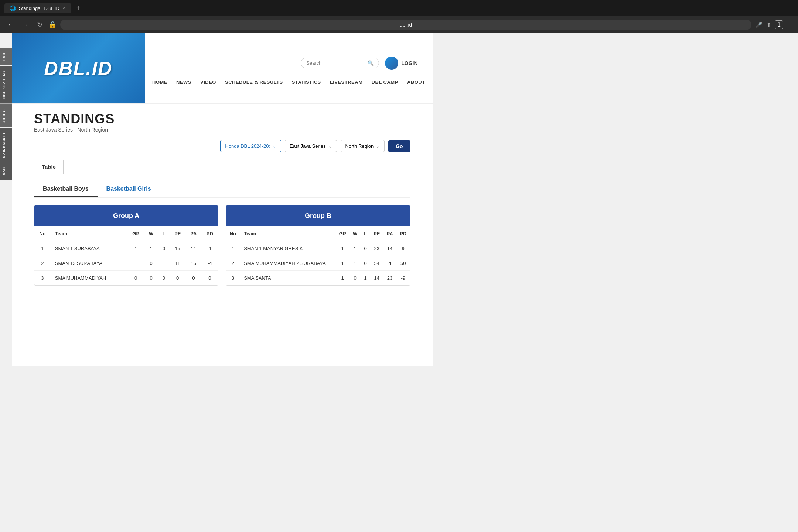  What do you see at coordinates (318, 278) in the screenshot?
I see `table-row: 3 SMA SANTA 1 0 1 14 23 -9` at bounding box center [318, 278].